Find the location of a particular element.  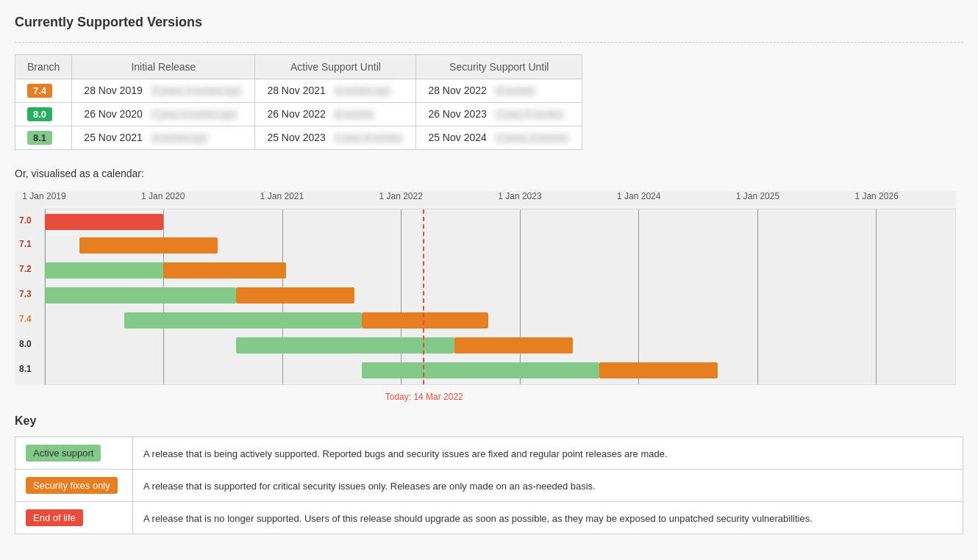

key-desc-security: A release that is supported for critical… is located at coordinates (369, 487).